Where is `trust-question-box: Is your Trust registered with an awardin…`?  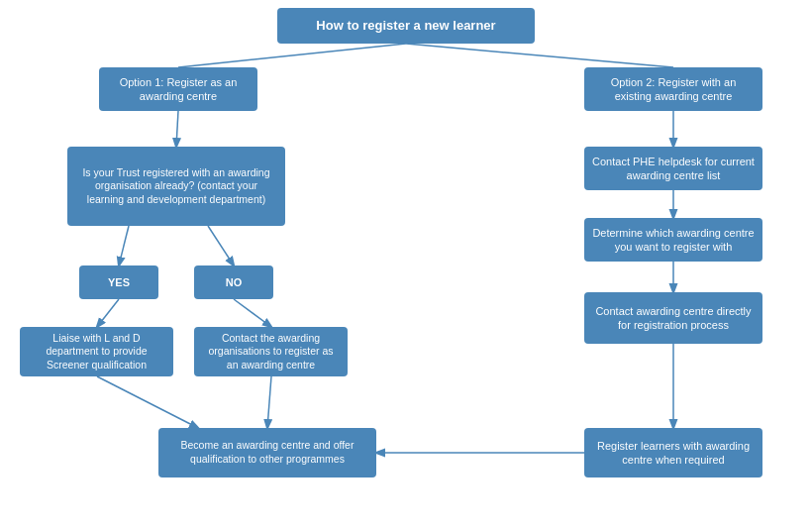 trust-question-box: Is your Trust registered with an awardin… is located at coordinates (176, 186).